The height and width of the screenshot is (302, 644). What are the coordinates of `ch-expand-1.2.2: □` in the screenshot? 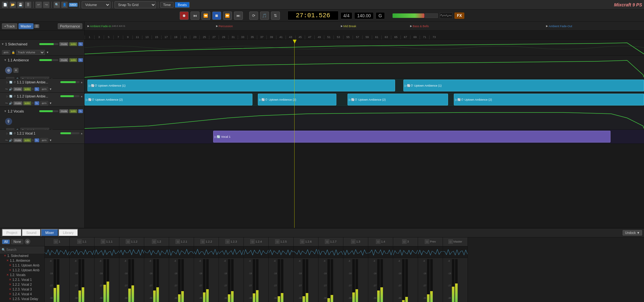 It's located at (203, 242).